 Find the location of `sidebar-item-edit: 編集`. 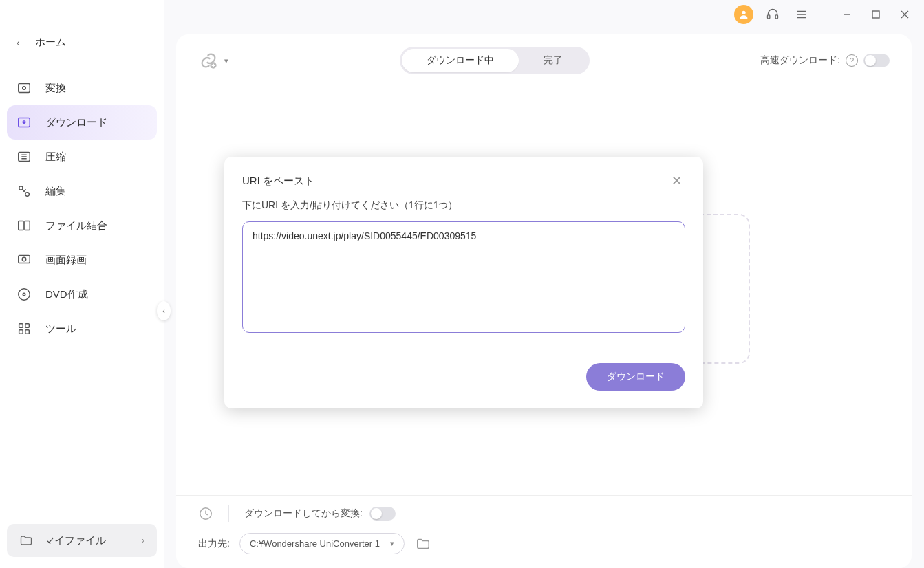

sidebar-item-edit: 編集 is located at coordinates (82, 191).